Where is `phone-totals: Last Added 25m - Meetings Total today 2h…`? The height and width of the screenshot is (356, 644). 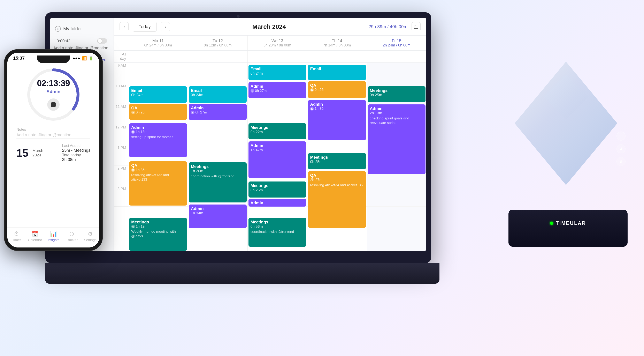
phone-totals: Last Added 25m - Meetings Total today 2h… is located at coordinates (76, 153).